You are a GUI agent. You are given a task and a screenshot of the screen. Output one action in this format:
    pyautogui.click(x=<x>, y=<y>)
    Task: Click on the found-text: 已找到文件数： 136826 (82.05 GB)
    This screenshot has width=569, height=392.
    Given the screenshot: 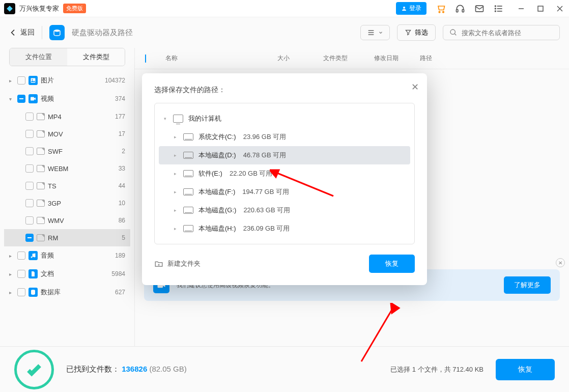 What is the action you would take?
    pyautogui.click(x=126, y=370)
    